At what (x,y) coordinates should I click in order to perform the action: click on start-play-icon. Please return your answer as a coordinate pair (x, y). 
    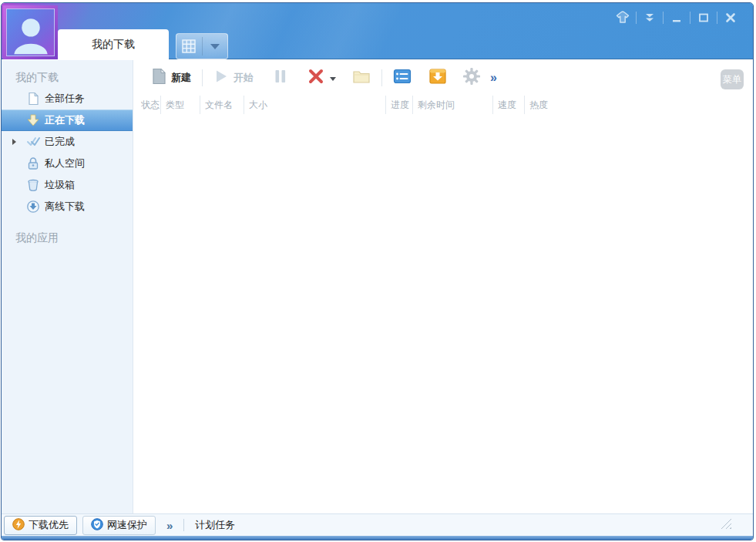
    Looking at the image, I should click on (221, 78).